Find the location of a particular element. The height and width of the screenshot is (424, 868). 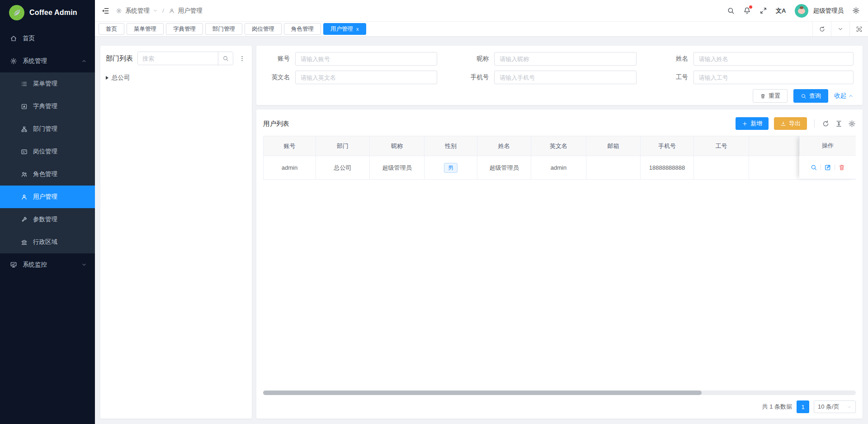

account-input is located at coordinates (366, 59).